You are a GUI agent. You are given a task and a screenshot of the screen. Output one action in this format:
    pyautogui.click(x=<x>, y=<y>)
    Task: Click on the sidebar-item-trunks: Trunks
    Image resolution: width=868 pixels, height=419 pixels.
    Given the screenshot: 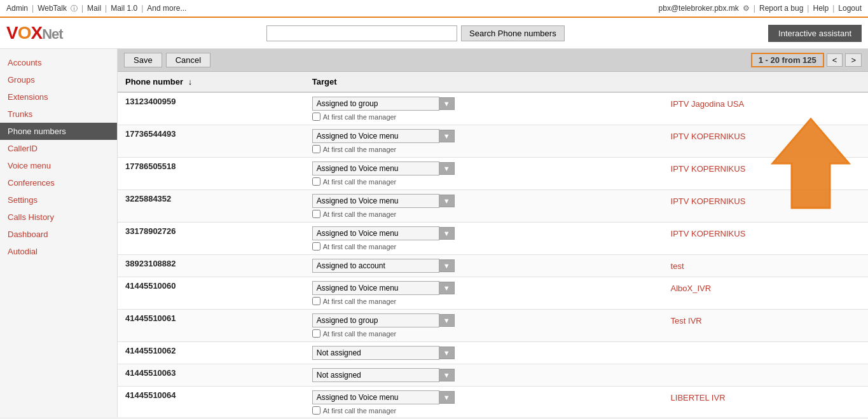 What is the action you would take?
    pyautogui.click(x=59, y=114)
    